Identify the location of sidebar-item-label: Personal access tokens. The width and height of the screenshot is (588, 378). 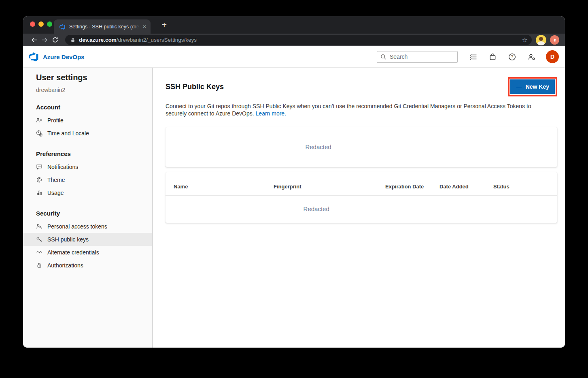
(77, 226).